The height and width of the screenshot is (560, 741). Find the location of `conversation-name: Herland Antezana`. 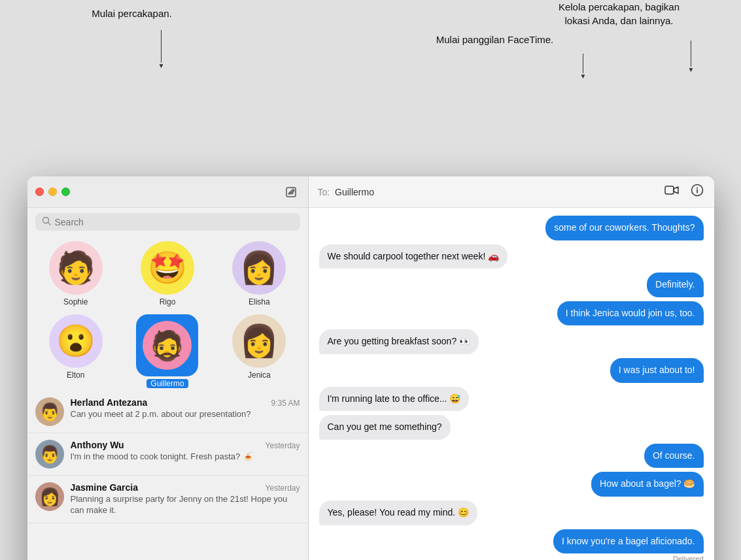

conversation-name: Herland Antezana is located at coordinates (109, 403).